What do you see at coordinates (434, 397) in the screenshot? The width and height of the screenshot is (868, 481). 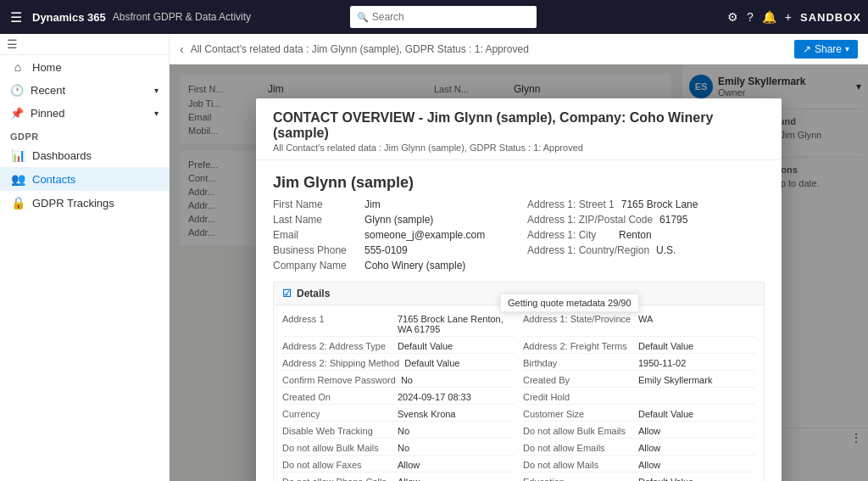 I see `detail-value: 2024-09-17 08:33` at bounding box center [434, 397].